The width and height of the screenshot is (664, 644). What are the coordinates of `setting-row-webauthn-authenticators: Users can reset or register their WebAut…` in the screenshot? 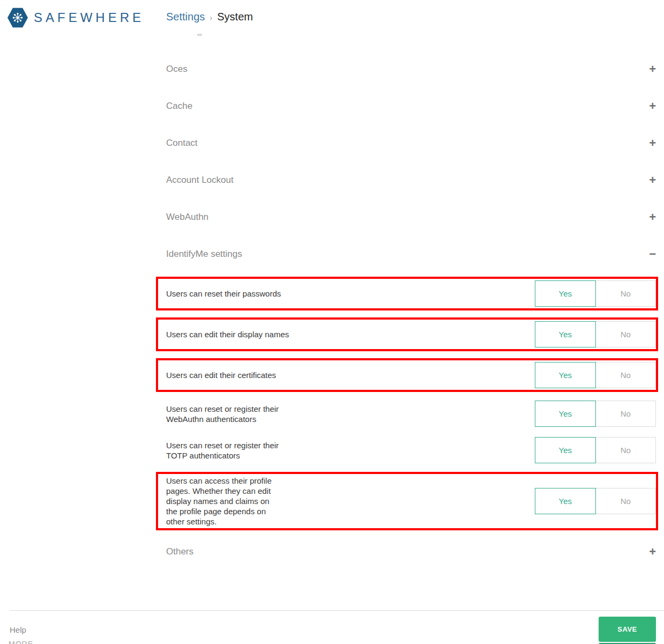 It's located at (411, 414).